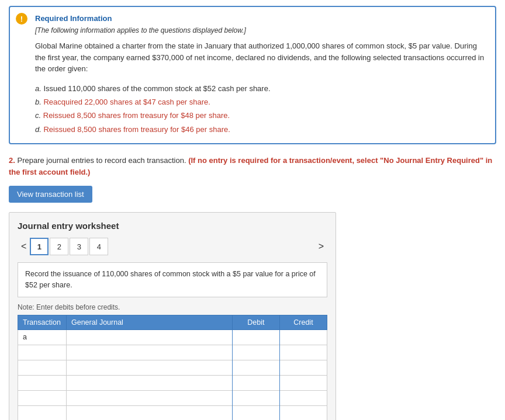 The height and width of the screenshot is (420, 505). What do you see at coordinates (261, 116) in the screenshot?
I see `list-item-c: c. Reissued 8,500 shares from treasury f…` at bounding box center [261, 116].